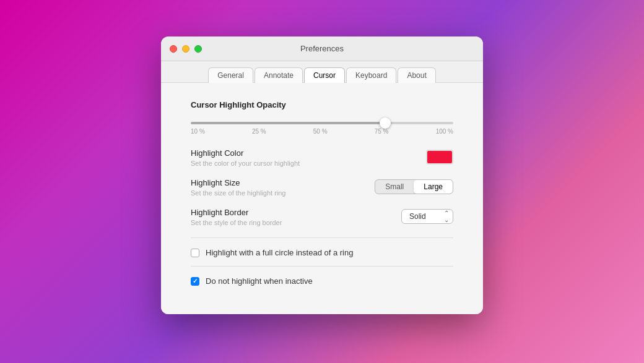  What do you see at coordinates (416, 75) in the screenshot?
I see `tab-about: About` at bounding box center [416, 75].